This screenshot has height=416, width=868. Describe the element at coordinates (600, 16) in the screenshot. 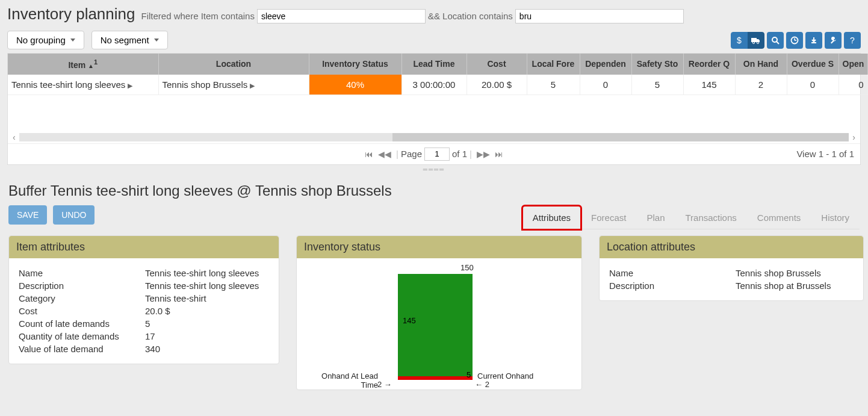

I see `filter-location-input` at that location.